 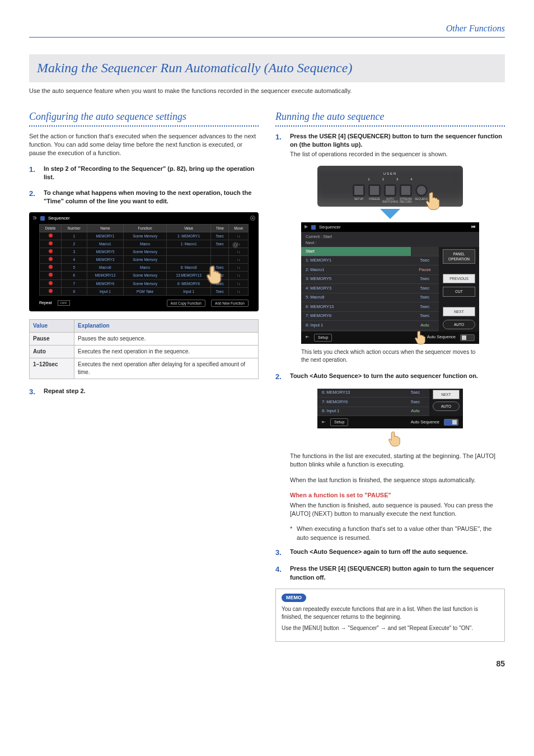 I want to click on mini-run-screenshot: 6: MEMORY135sec7: MEMORY65sec8: Input 1A…, so click(x=390, y=409).